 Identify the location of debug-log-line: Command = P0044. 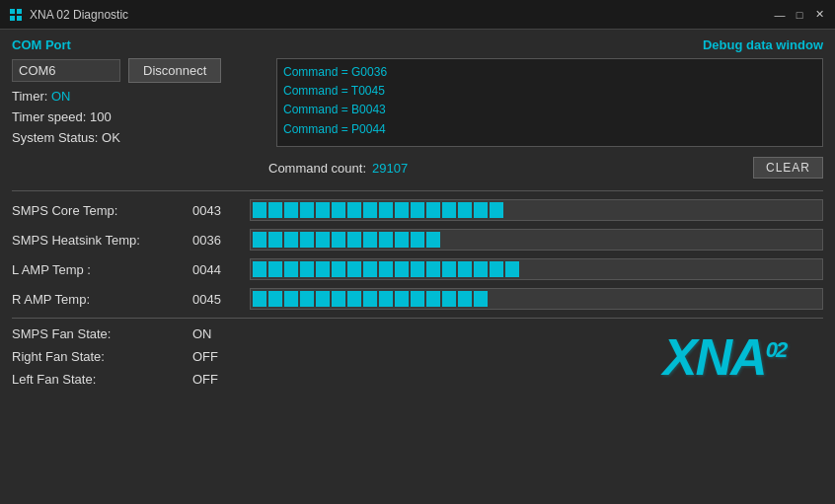
(550, 130).